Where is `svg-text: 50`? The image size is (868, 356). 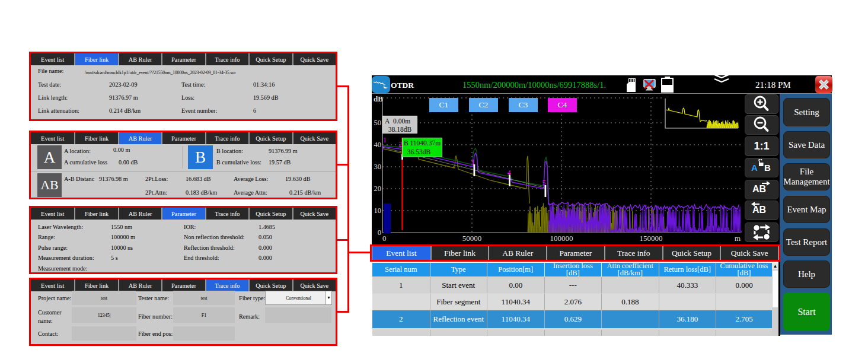 svg-text: 50 is located at coordinates (378, 123).